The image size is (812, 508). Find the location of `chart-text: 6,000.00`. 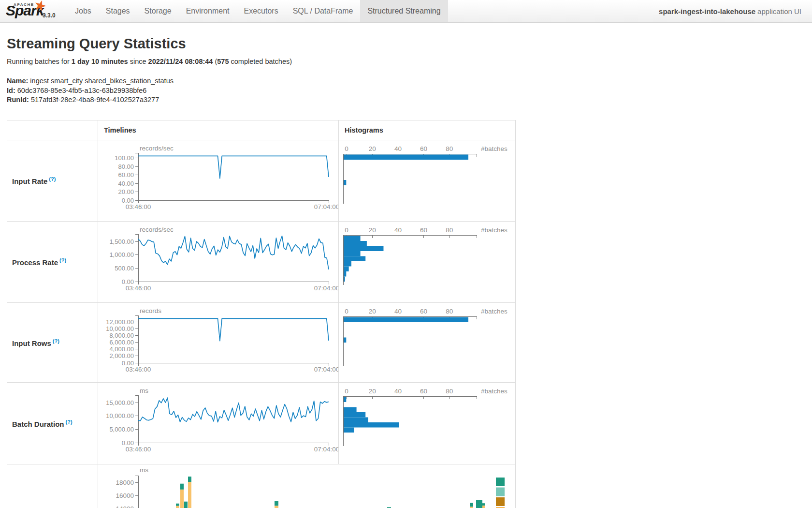

chart-text: 6,000.00 is located at coordinates (122, 343).